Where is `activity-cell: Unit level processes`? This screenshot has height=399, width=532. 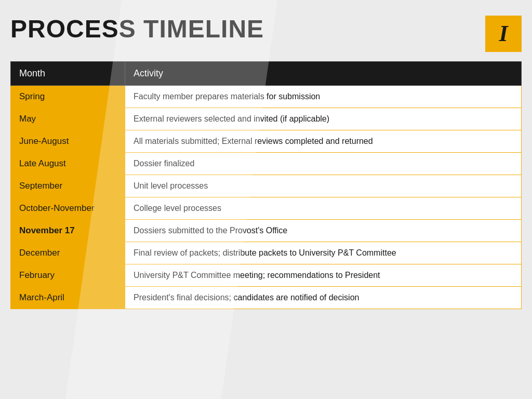 activity-cell: Unit level processes is located at coordinates (323, 186).